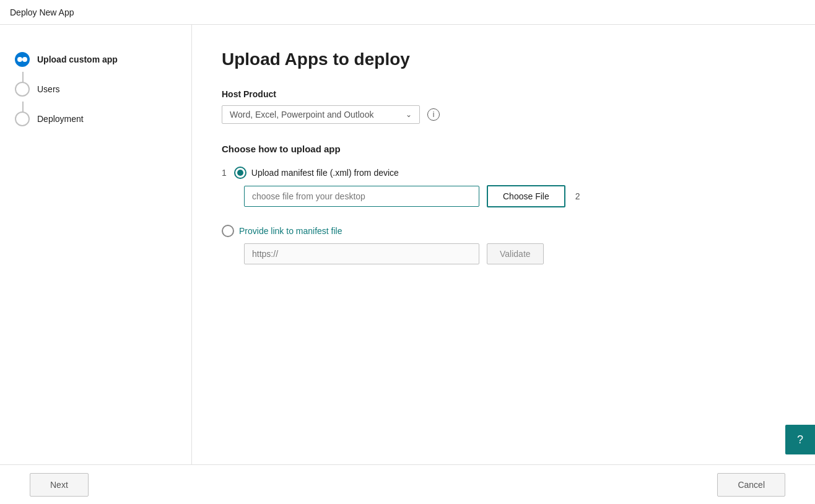 The image size is (815, 504). Describe the element at coordinates (95, 119) in the screenshot. I see `step-deployment: Deployment` at that location.